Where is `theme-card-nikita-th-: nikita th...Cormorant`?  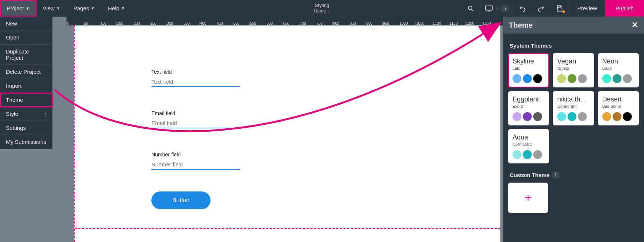 theme-card-nikita-th-: nikita th...Cormorant is located at coordinates (573, 108).